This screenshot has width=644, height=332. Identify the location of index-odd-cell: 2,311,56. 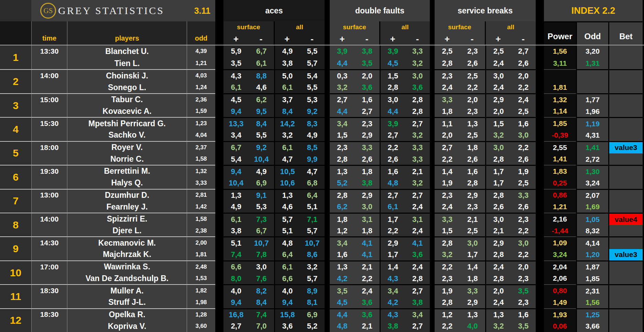
(592, 296).